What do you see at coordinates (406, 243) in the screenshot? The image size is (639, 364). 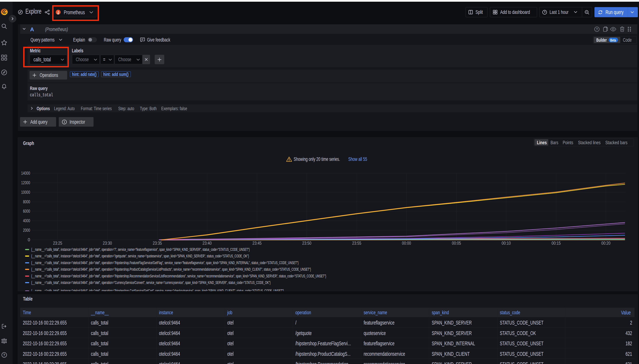 I see `svg-text: 00:00` at bounding box center [406, 243].